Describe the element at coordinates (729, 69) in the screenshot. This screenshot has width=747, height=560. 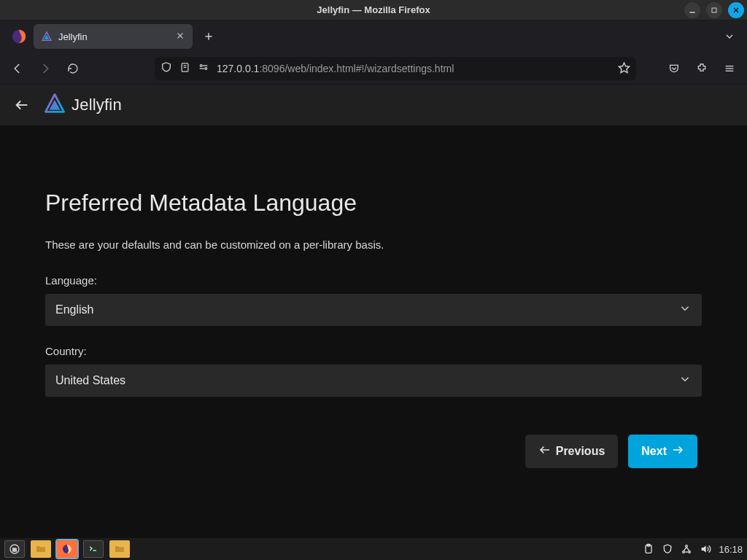
I see `app-menu-icon` at that location.